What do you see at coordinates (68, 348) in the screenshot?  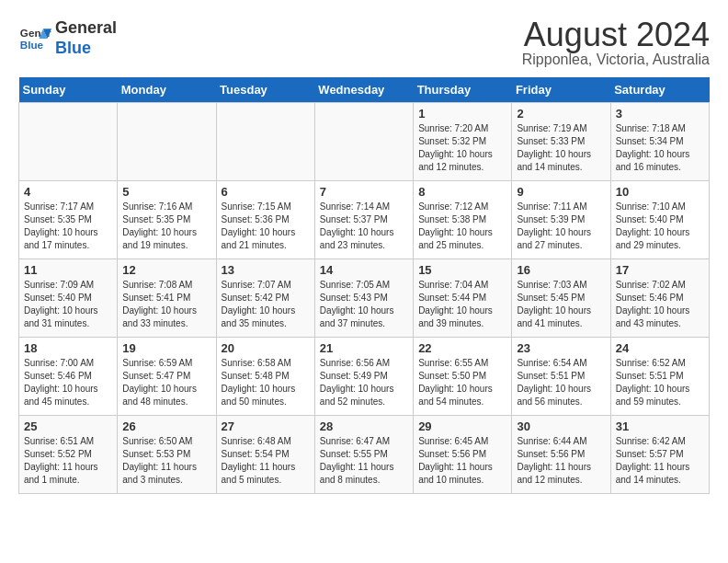 I see `day-number: 18` at bounding box center [68, 348].